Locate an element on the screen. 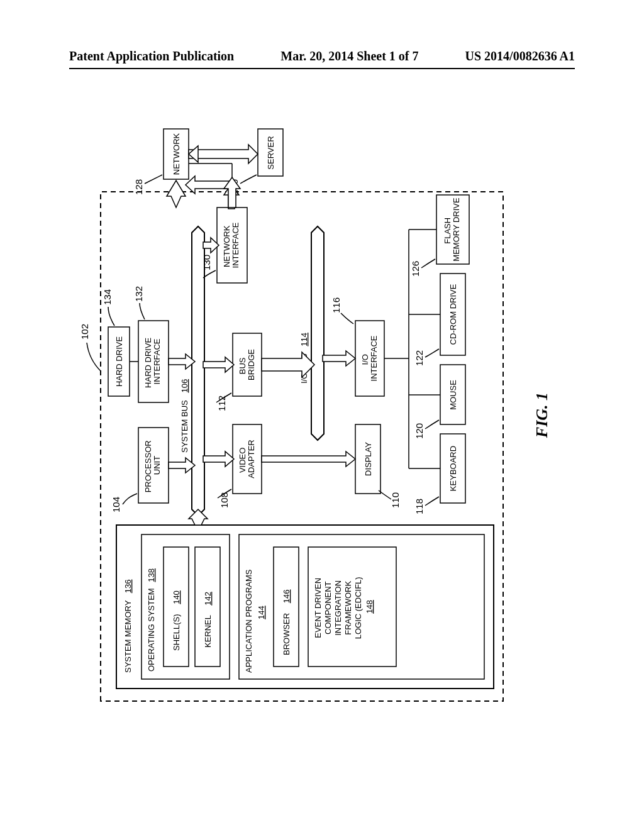 The image size is (644, 830). apps-label: APPLICATION PROGRAMS is located at coordinates (249, 621).